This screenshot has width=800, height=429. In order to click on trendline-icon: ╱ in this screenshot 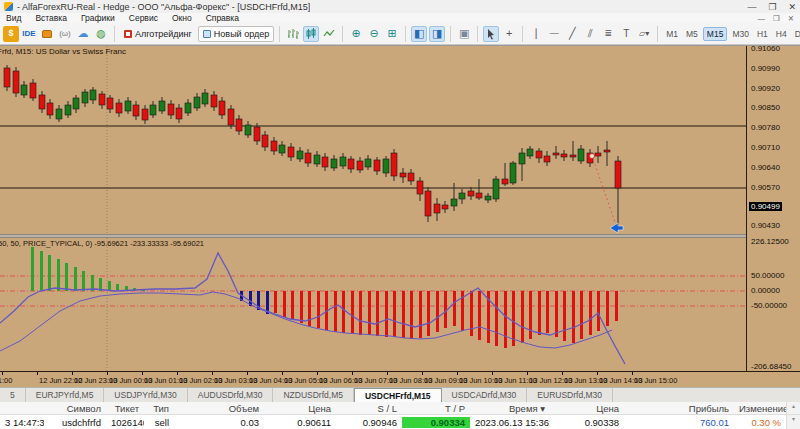, I will do `click(572, 34)`.